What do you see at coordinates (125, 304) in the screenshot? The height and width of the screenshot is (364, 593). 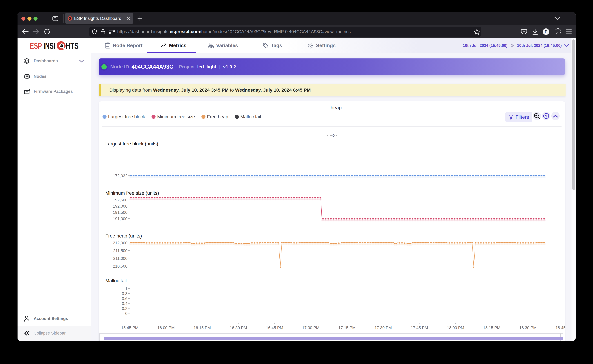 I see `svg-text: 0.4` at bounding box center [125, 304].